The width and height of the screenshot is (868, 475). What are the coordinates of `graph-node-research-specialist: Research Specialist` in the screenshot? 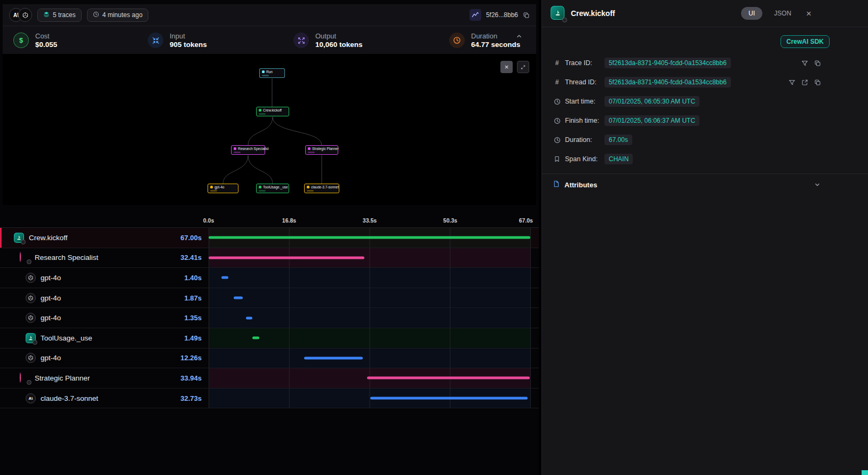 It's located at (248, 150).